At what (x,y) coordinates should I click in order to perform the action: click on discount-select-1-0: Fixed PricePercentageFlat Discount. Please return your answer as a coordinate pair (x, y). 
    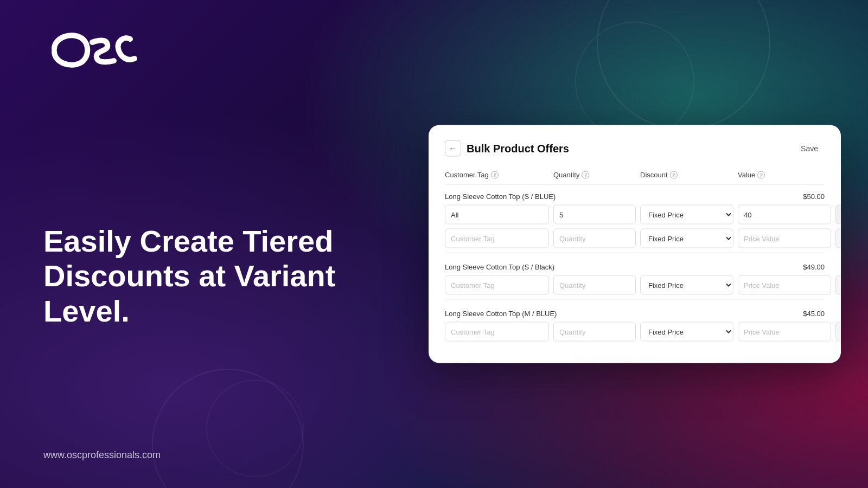
    Looking at the image, I should click on (687, 285).